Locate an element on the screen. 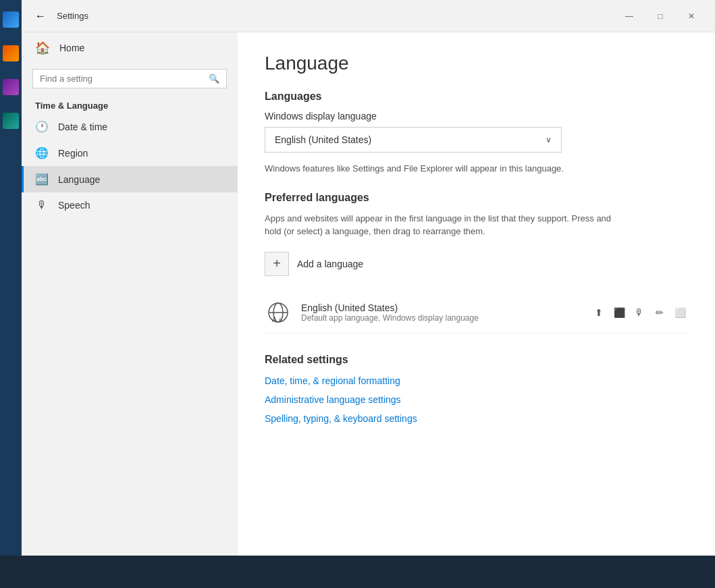 The width and height of the screenshot is (715, 588). preferred-section: Preferred languages Apps and websites wi… is located at coordinates (477, 215).